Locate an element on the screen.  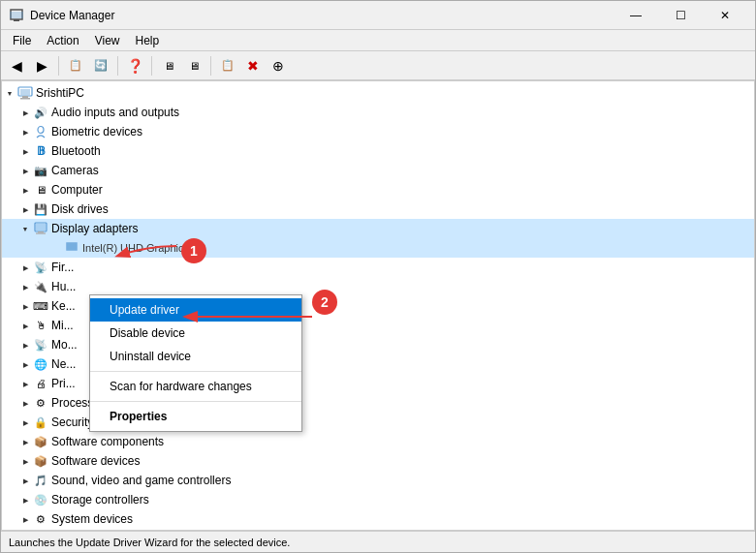
ctx-scan-hardware: Scan for hardware changes is located at coordinates (196, 386).